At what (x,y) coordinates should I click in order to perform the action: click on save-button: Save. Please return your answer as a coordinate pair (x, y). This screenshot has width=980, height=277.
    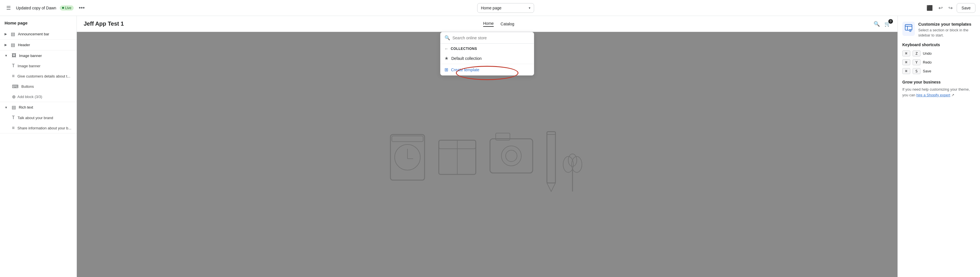
    Looking at the image, I should click on (966, 8).